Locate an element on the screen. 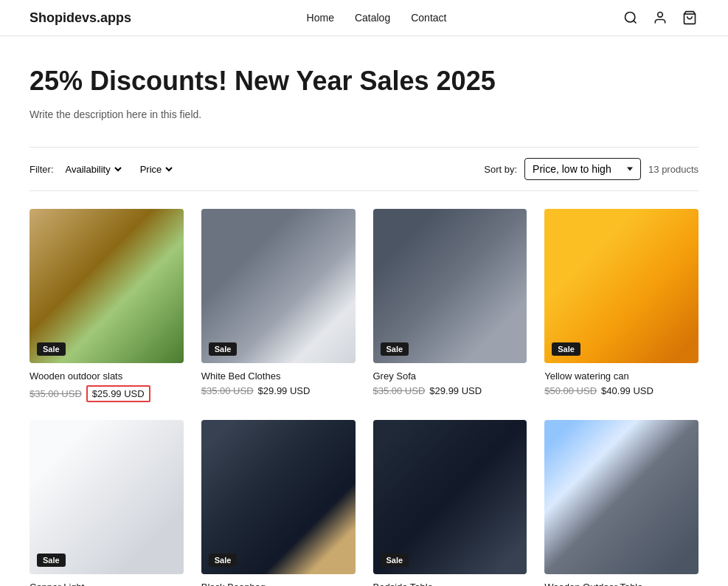 Image resolution: width=728 pixels, height=586 pixels. product-card: Sale Yellow watering can $50.00 USD $40.… is located at coordinates (621, 306).